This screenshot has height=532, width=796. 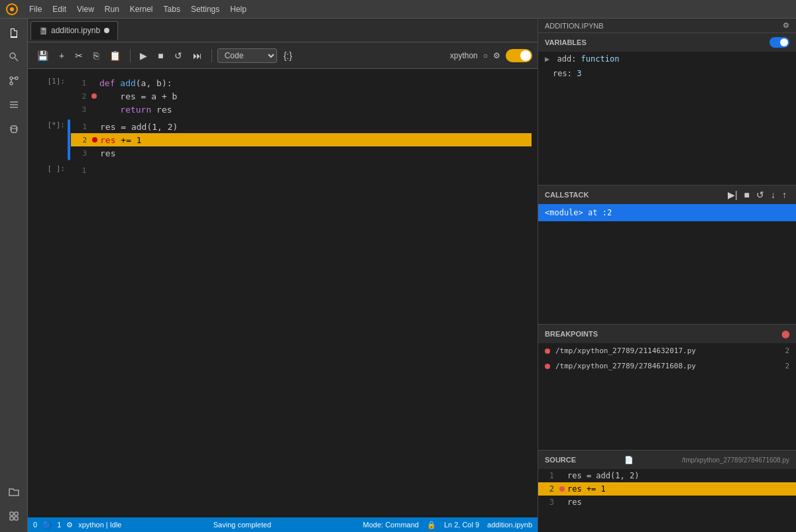 What do you see at coordinates (77, 525) in the screenshot?
I see `status-left: 0 🔵 1 ⚙ xpython | Idle` at bounding box center [77, 525].